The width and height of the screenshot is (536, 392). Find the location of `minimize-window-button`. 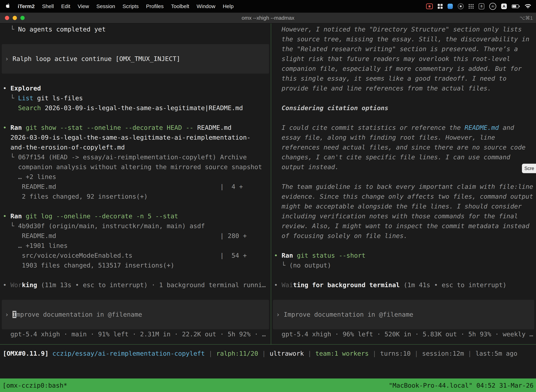

minimize-window-button is located at coordinates (15, 18).